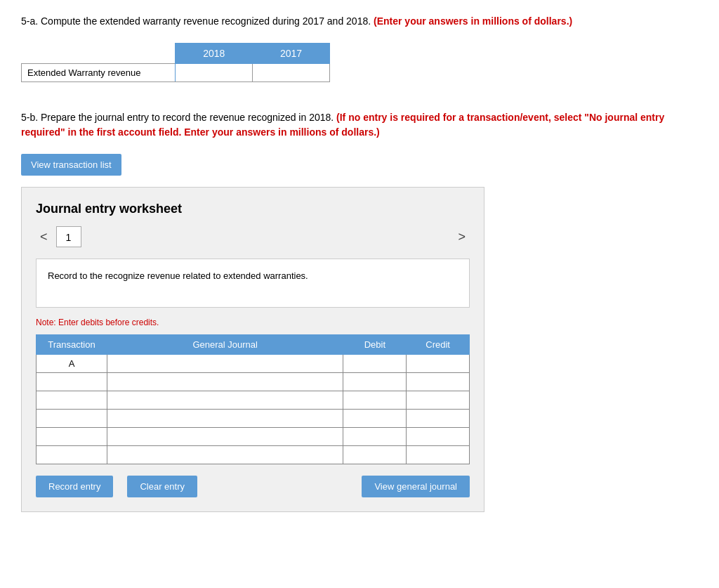  I want to click on section5b-question-text: 5-b. Prepare the journal entry to record…, so click(177, 117).